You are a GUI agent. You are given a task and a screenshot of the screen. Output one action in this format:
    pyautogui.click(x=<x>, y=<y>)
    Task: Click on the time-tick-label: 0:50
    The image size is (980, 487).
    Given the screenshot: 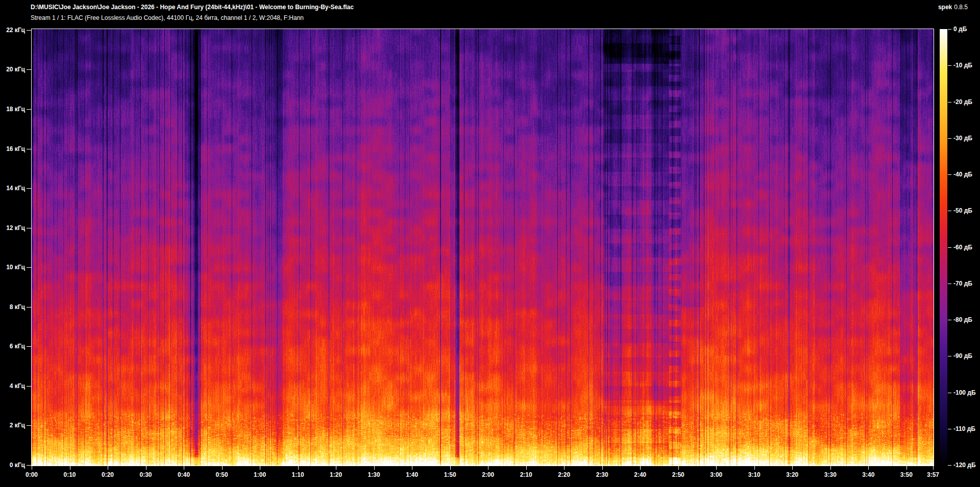 What is the action you would take?
    pyautogui.click(x=222, y=475)
    